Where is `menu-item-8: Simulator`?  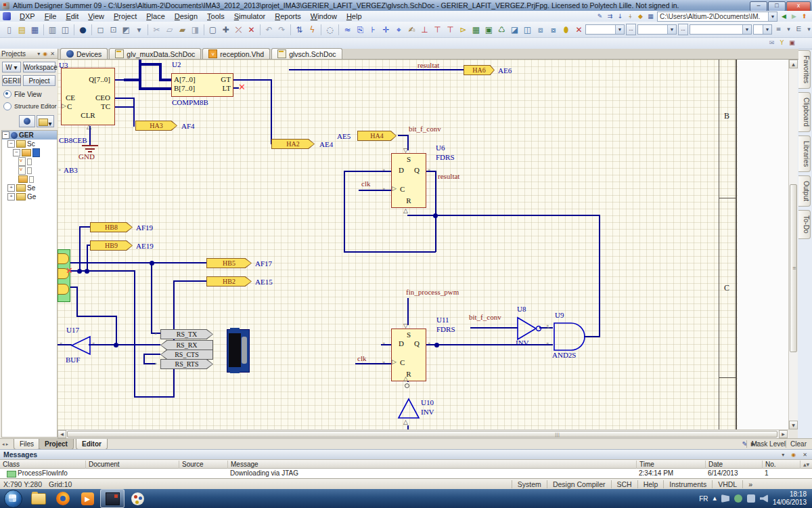
menu-item-8: Simulator is located at coordinates (250, 16).